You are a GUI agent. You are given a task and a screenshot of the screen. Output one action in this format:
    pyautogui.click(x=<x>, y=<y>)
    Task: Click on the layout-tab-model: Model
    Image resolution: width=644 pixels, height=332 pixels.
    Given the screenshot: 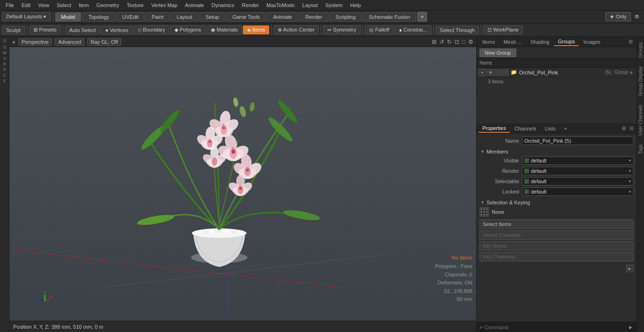 What is the action you would take?
    pyautogui.click(x=68, y=17)
    